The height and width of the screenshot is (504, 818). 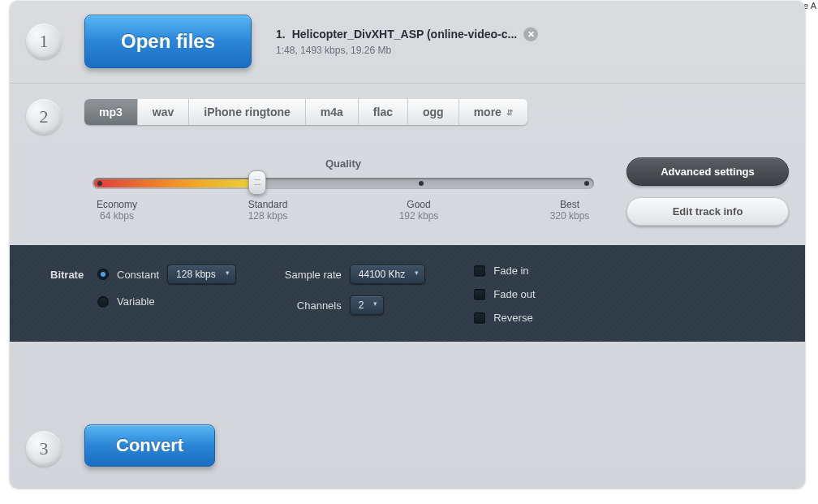 I want to click on rate-column: Sample rate 44100 Khz Channels 2, so click(x=355, y=294).